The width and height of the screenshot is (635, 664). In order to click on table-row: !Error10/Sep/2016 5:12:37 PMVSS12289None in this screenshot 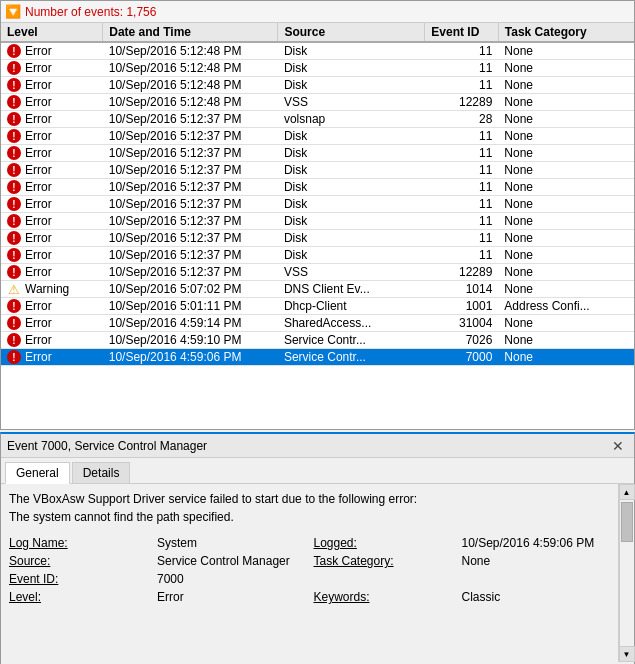, I will do `click(318, 272)`.